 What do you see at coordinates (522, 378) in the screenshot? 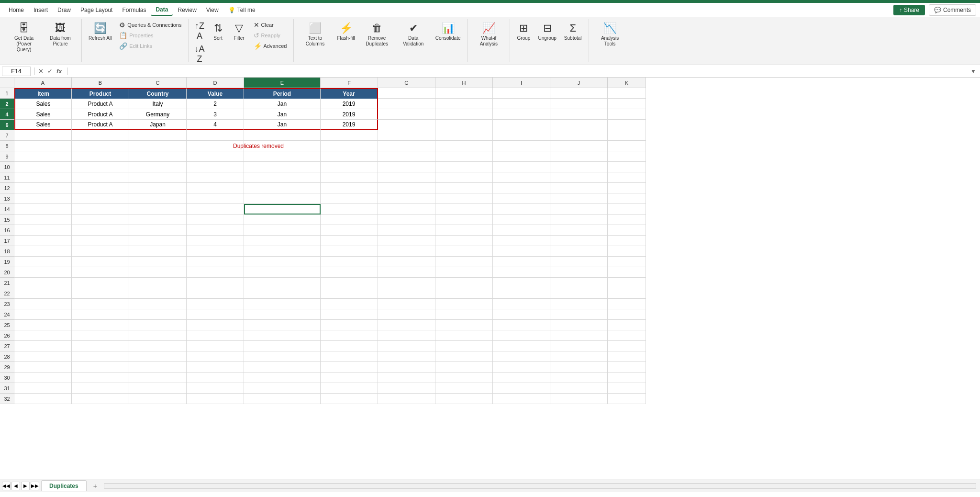
I see `cell-I30` at bounding box center [522, 378].